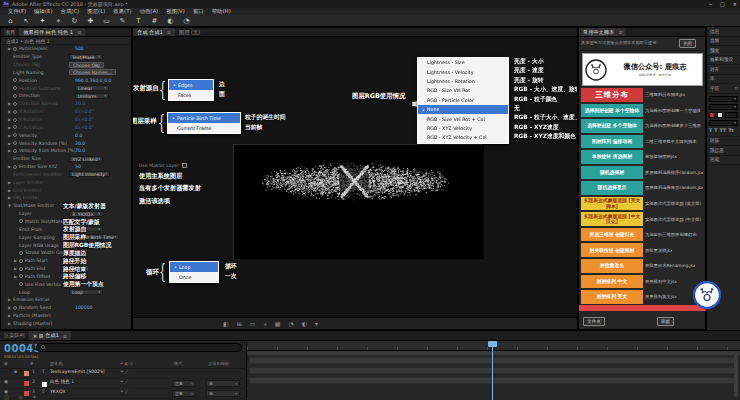 The height and width of the screenshot is (400, 740). I want to click on effect-row-12: ▶ Velocity Random [%]20.0, so click(66, 143).